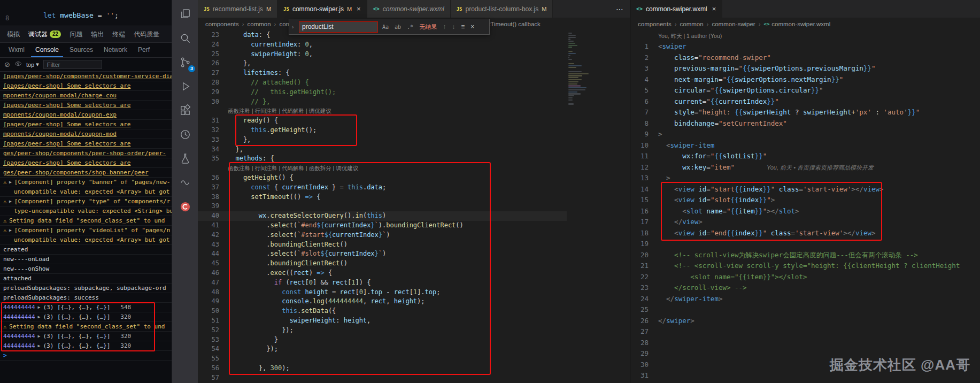 This screenshot has height=383, width=980. I want to click on code-line: 53 }, so click(414, 340).